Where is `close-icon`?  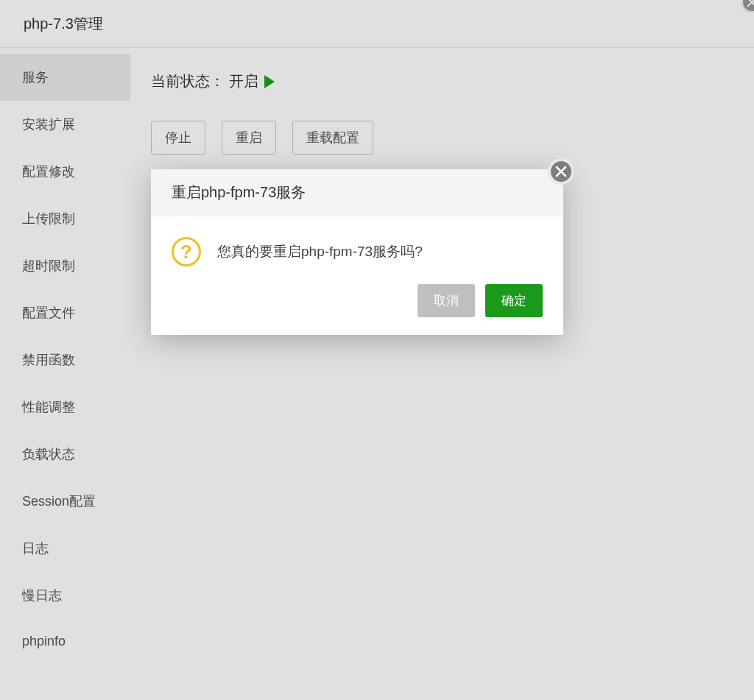 close-icon is located at coordinates (561, 172).